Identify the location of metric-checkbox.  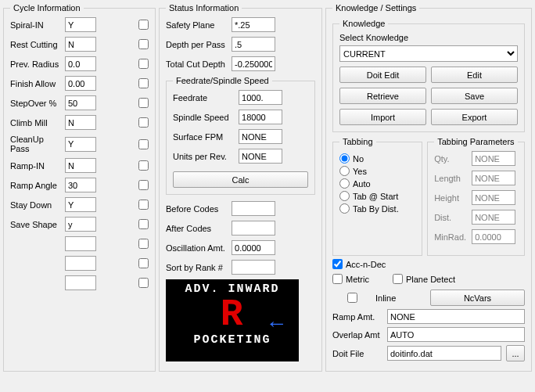
(338, 279).